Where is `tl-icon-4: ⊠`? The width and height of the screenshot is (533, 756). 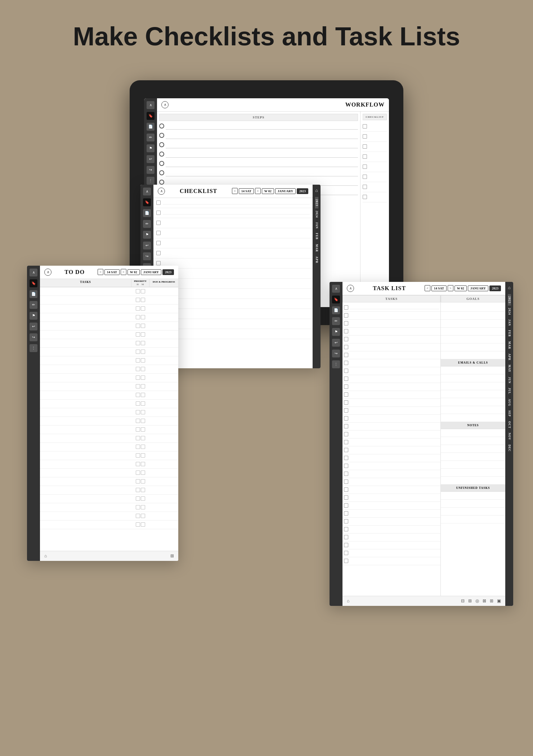 tl-icon-4: ⊠ is located at coordinates (484, 601).